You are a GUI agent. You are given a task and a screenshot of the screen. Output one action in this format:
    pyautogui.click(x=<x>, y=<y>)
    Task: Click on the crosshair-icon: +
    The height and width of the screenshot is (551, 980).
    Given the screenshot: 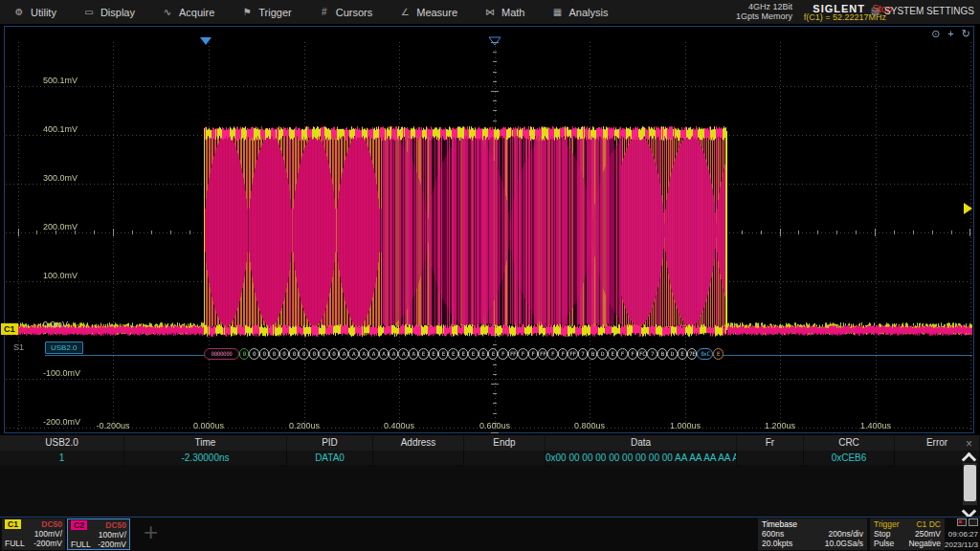 What is the action you would take?
    pyautogui.click(x=950, y=34)
    